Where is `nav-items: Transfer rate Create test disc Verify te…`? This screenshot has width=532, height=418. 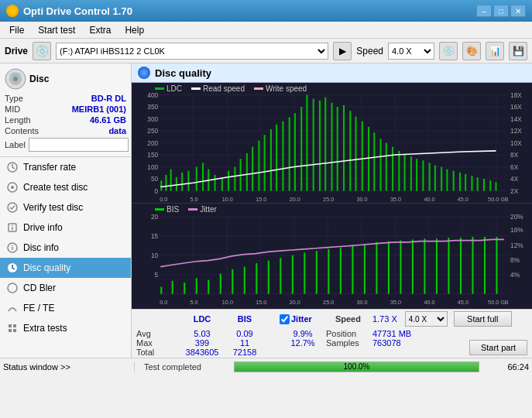 nav-items: Transfer rate Create test disc Verify te… is located at coordinates (65, 257).